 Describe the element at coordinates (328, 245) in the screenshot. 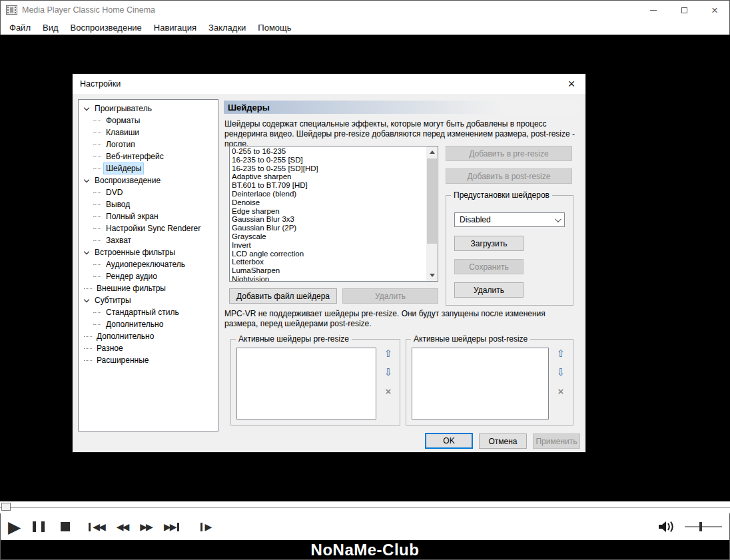

I see `shader-list-item: Invert` at that location.